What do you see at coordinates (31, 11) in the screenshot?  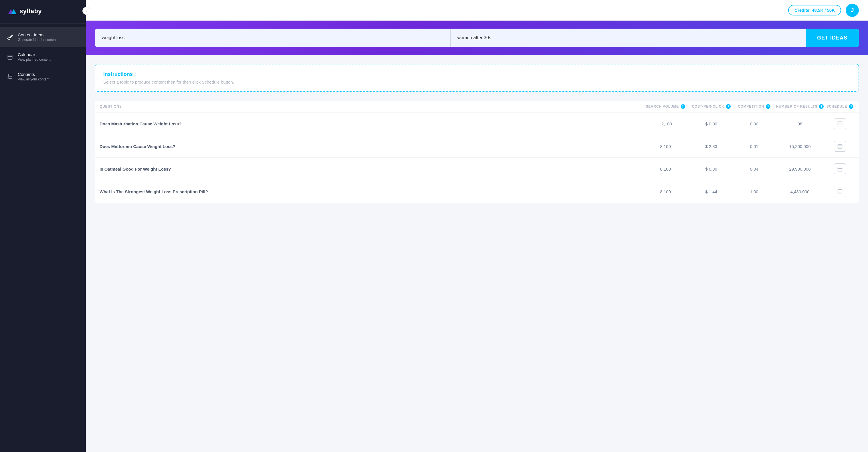 I see `logo-text: syllaby` at bounding box center [31, 11].